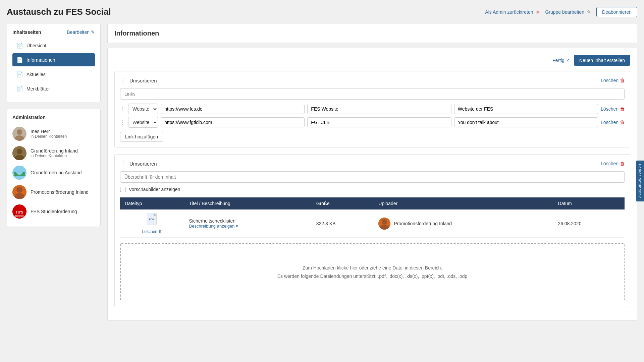  I want to click on sidebar-item-ubersicht: 📄 Übersicht, so click(54, 46).